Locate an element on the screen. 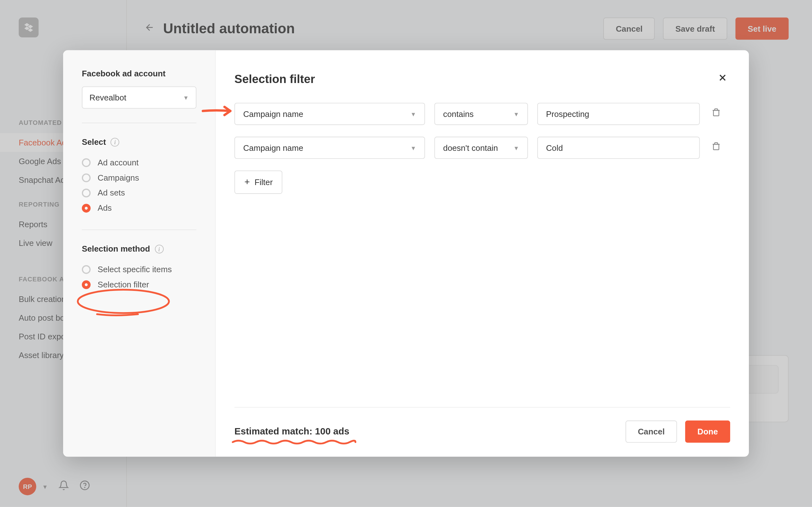  add-filter-label: Filter is located at coordinates (263, 182).